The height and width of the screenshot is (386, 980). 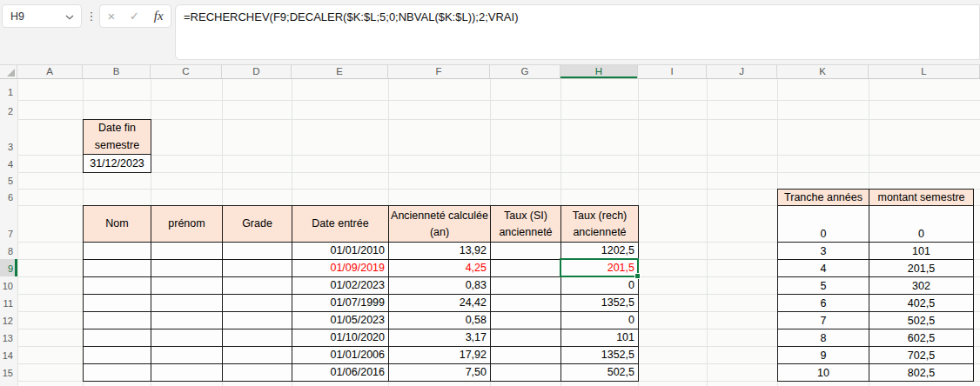 I want to click on header-cell-montant-semestre: montant semestre, so click(x=922, y=198).